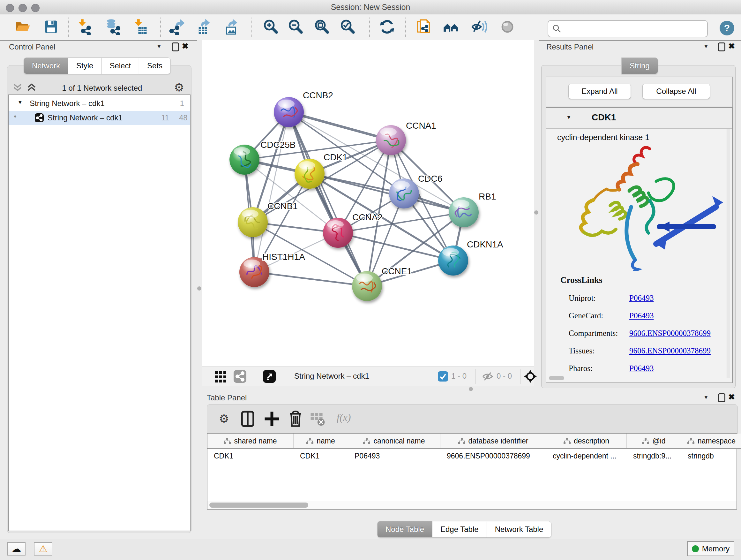  I want to click on tab-edge-table: Edge Table, so click(460, 530).